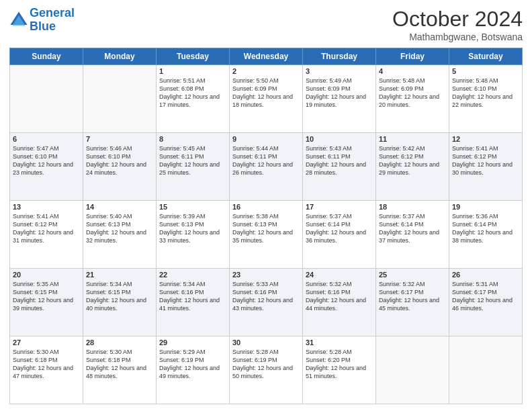 The height and width of the screenshot is (411, 532). I want to click on day-number: 31, so click(339, 342).